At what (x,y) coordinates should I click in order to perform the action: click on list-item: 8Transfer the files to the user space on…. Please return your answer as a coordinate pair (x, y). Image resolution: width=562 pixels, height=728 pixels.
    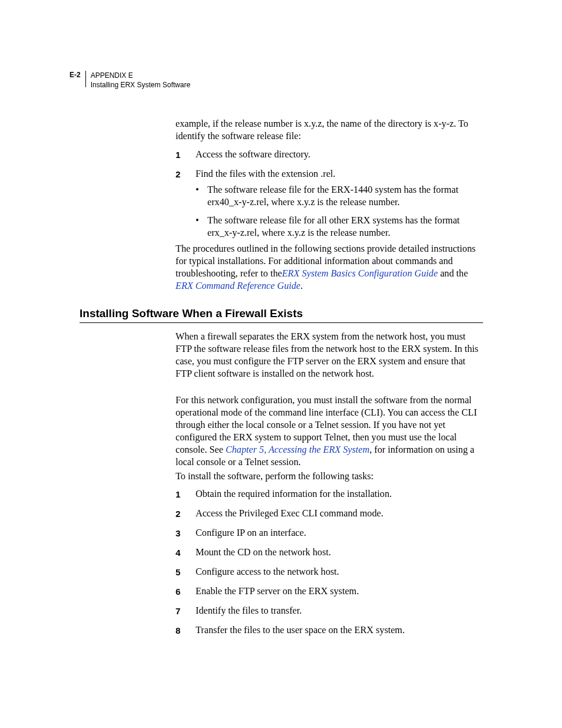
    Looking at the image, I should click on (329, 631).